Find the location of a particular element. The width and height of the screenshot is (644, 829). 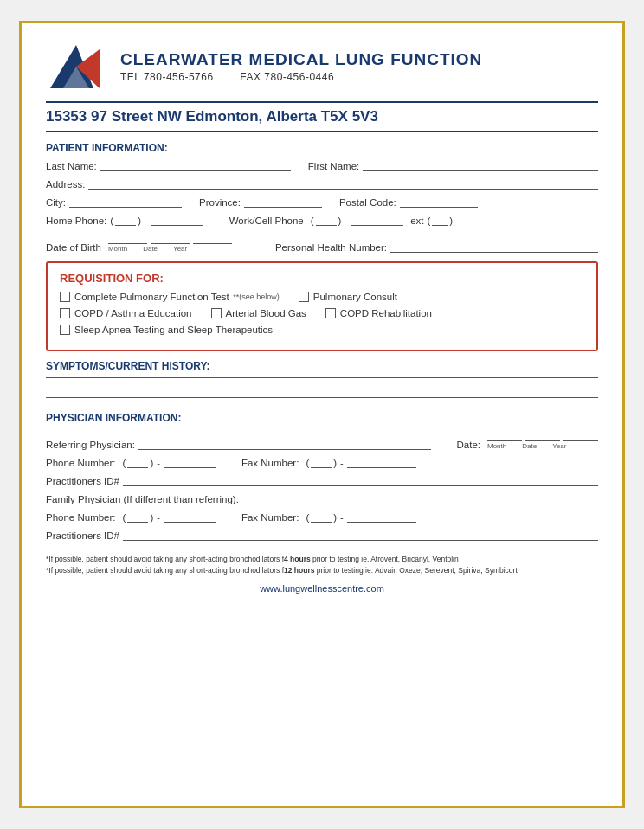

phys-phone-row: Phone Number: ( ) - Fax Number: ( ) - is located at coordinates (322, 462).